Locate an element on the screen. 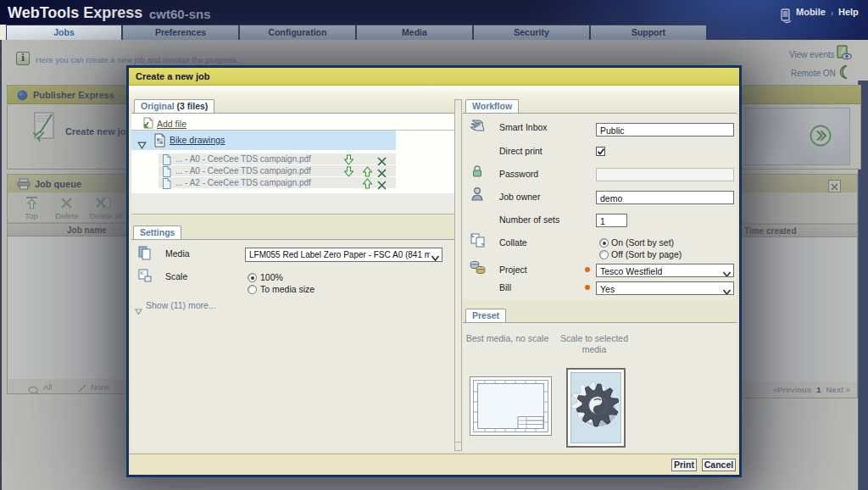 The image size is (868, 490). mobile-link: Mobile is located at coordinates (810, 12).